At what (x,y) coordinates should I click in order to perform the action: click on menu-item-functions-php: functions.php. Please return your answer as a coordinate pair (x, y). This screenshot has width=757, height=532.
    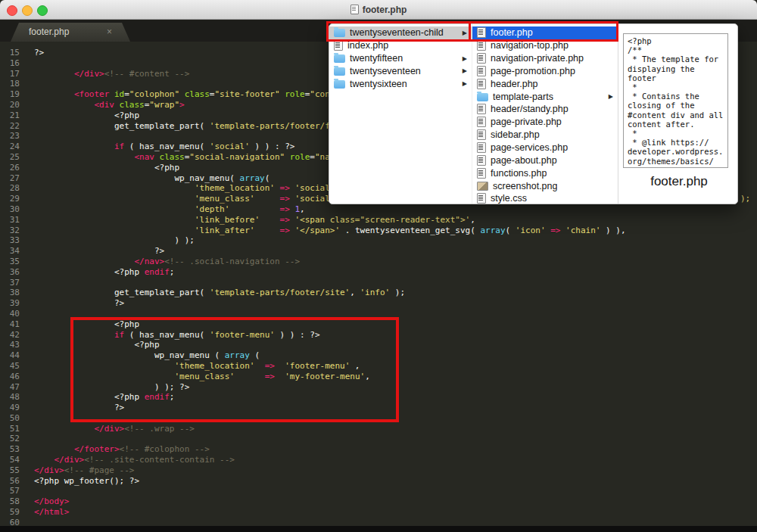
    Looking at the image, I should click on (545, 173).